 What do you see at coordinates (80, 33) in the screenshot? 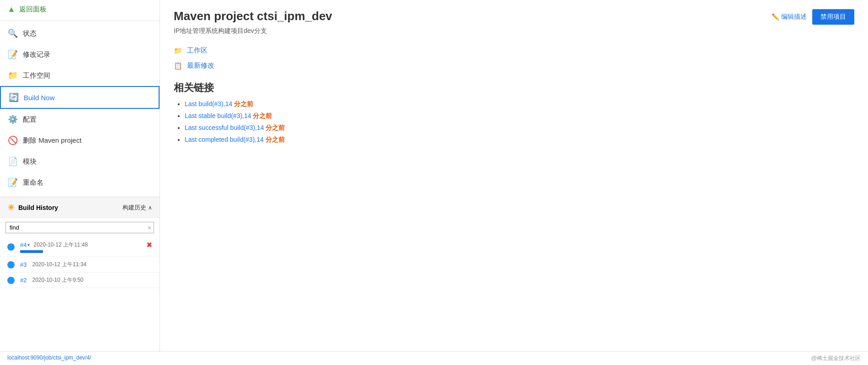
I see `sidebar-item-status: 🔍 状态` at bounding box center [80, 33].